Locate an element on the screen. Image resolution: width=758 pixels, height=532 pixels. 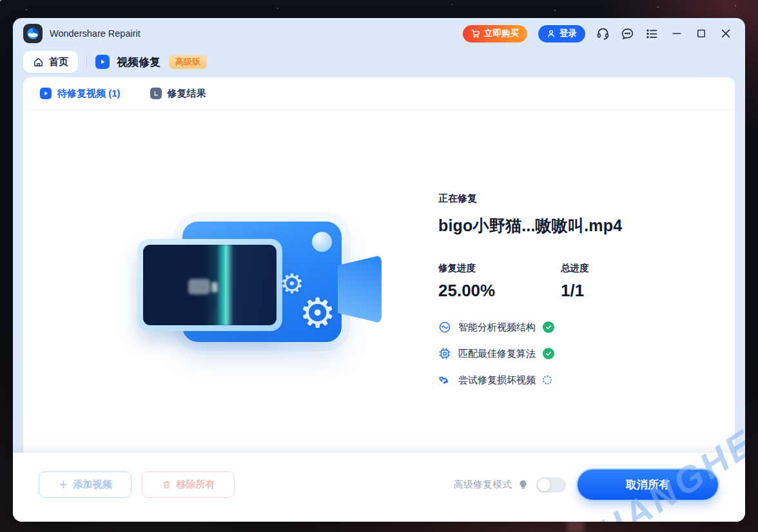
remove-all-button: 移除所有 is located at coordinates (188, 484).